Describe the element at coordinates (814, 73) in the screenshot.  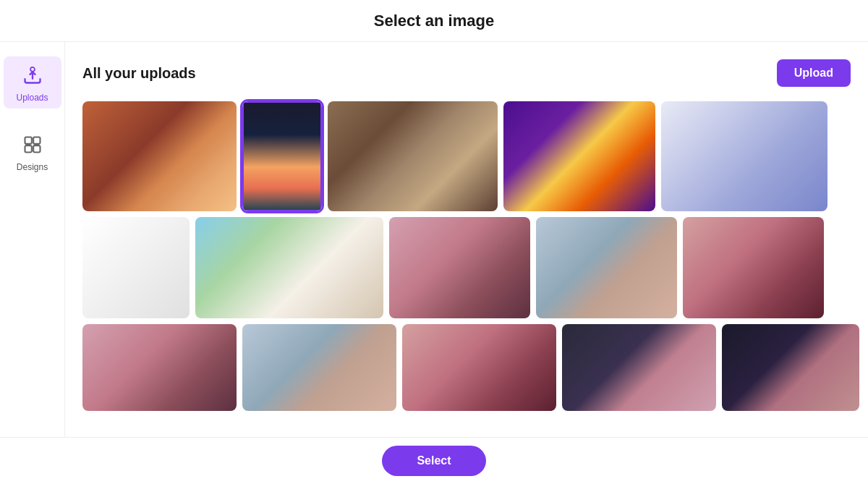
I see `upload-button: Upload` at that location.